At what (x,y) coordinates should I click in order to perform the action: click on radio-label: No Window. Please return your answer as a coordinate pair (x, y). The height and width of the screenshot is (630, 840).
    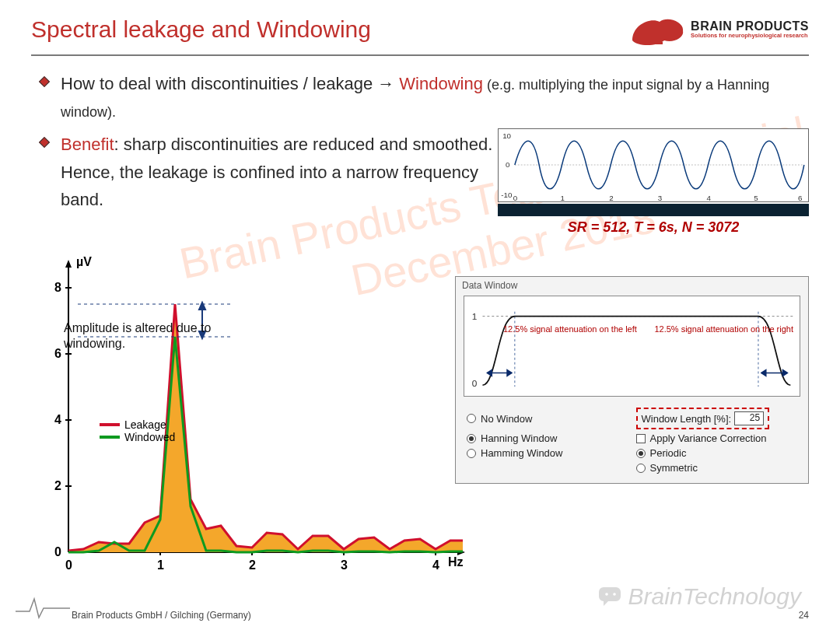
    Looking at the image, I should click on (506, 418).